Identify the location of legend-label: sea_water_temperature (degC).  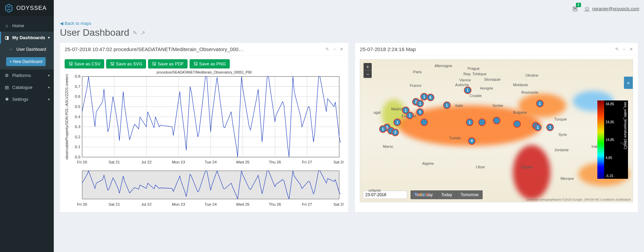
(626, 140).